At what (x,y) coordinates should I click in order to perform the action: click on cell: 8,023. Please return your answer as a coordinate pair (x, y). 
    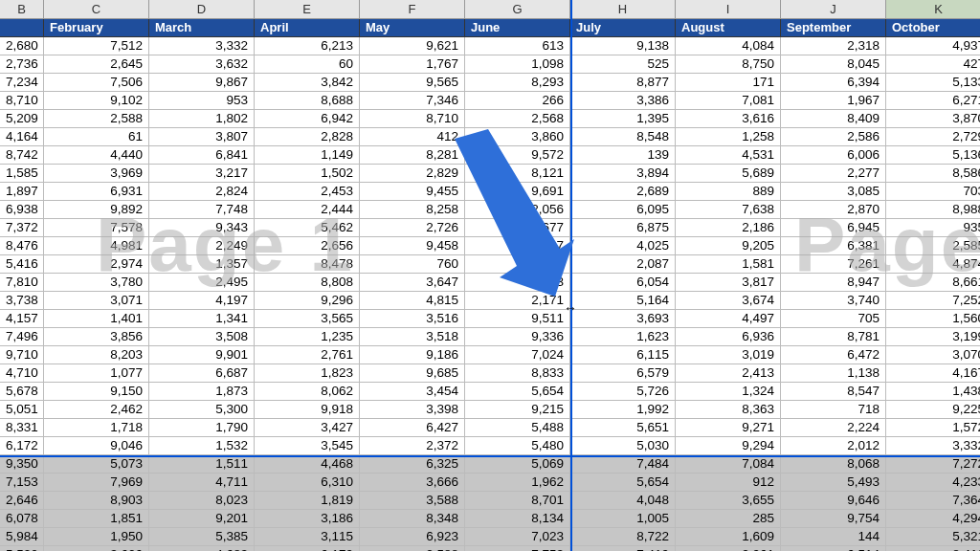
    Looking at the image, I should click on (202, 501).